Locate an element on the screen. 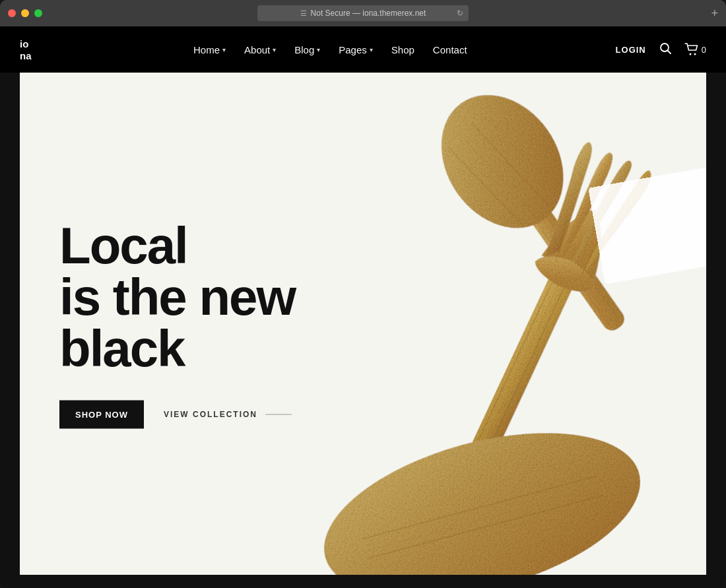 The width and height of the screenshot is (726, 588). minimize-button is located at coordinates (25, 13).